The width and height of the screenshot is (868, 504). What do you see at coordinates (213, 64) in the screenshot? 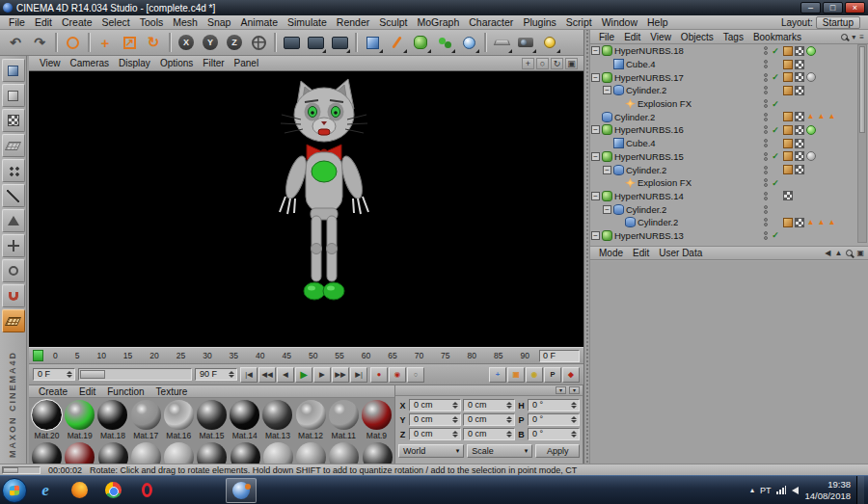
I see `viewport-menu-filter: Filter` at bounding box center [213, 64].